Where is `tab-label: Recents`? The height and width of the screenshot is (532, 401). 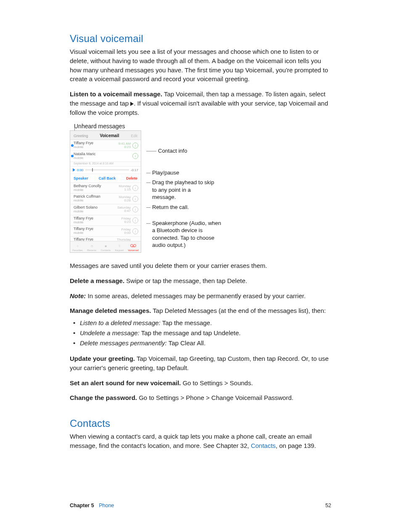
tab-label: Recents is located at coordinates (92, 250).